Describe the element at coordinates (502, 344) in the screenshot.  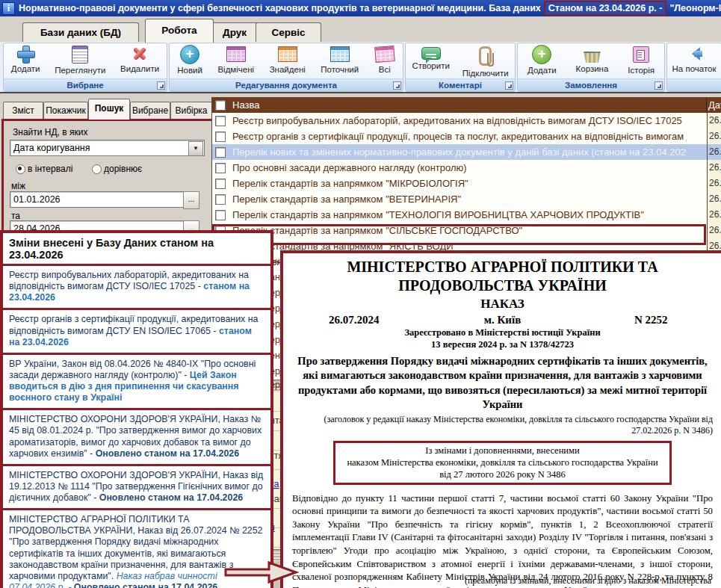
I see `document-registration-line2: 13 вересня 2024 р. за N 1378/42723` at that location.